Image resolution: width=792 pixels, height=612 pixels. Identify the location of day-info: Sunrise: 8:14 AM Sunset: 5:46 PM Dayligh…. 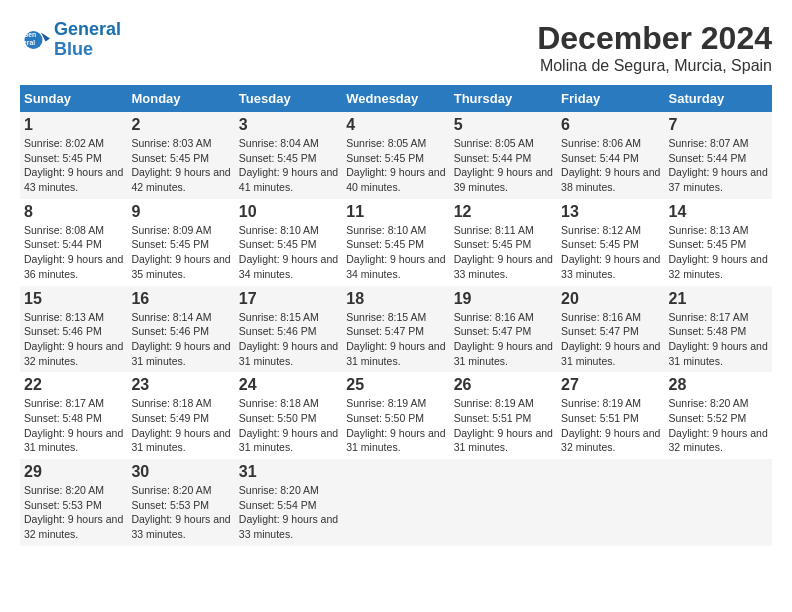
(180, 340).